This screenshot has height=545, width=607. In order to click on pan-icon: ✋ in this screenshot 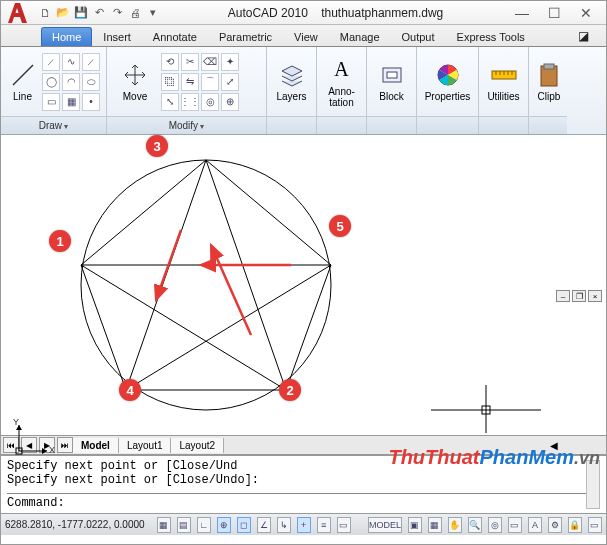, I will do `click(455, 525)`.